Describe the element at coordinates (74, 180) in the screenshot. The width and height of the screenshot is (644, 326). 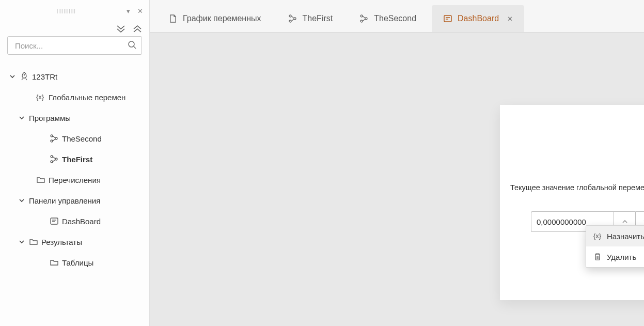
I see `tree-enums: Перечисления` at that location.